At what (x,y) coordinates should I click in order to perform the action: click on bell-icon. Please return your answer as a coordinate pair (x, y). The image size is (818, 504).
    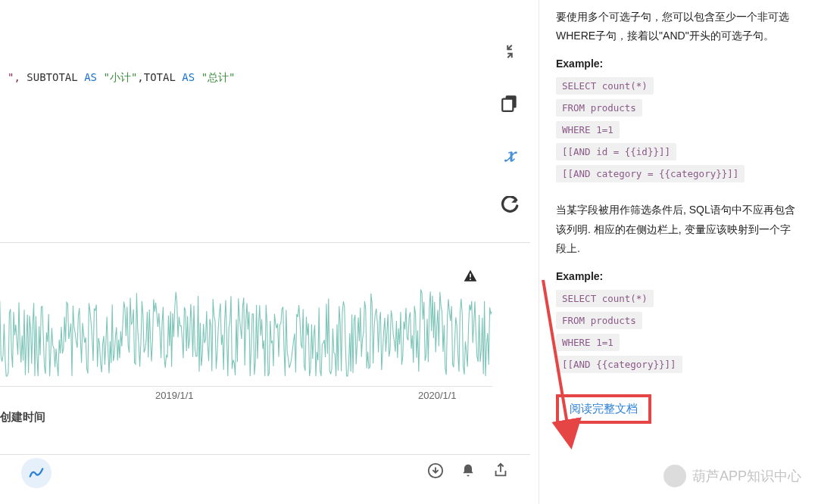
    Looking at the image, I should click on (468, 473).